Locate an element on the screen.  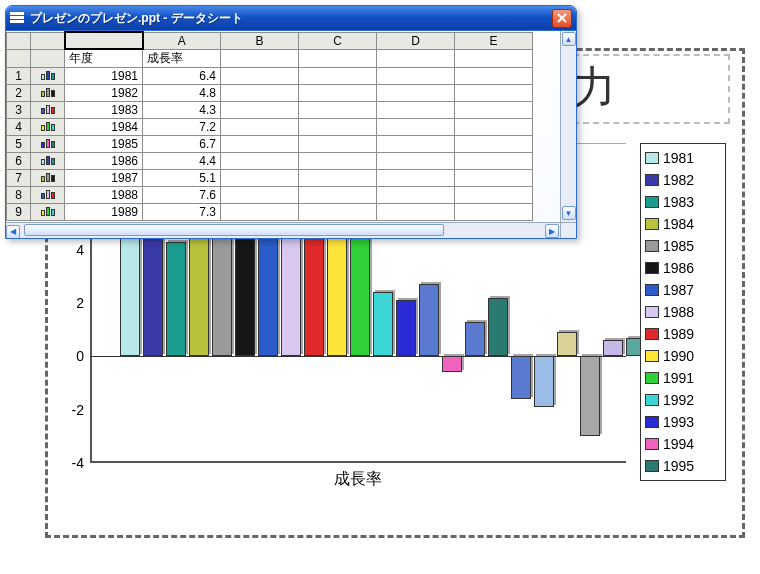
legend-label: 1992 is located at coordinates (678, 400).